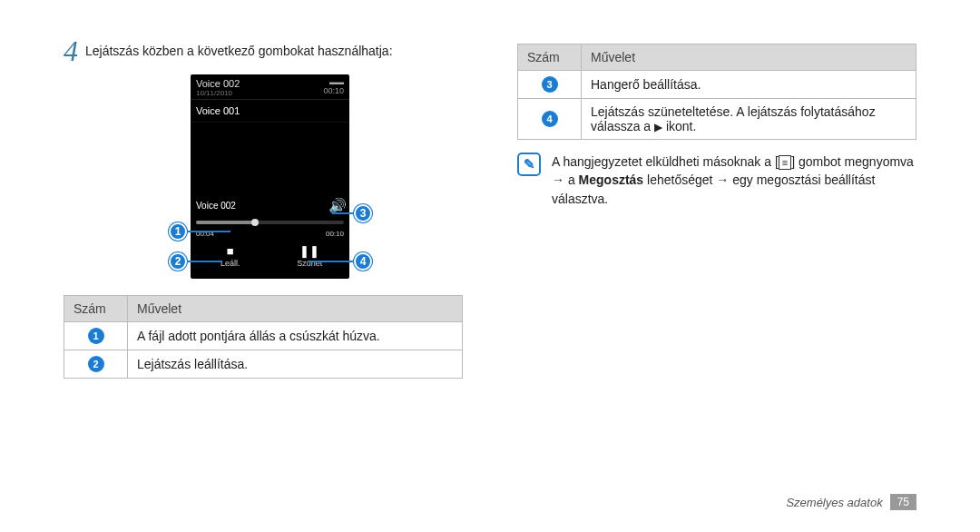 The height and width of the screenshot is (532, 980). Describe the element at coordinates (270, 222) in the screenshot. I see `progress-slider` at that location.